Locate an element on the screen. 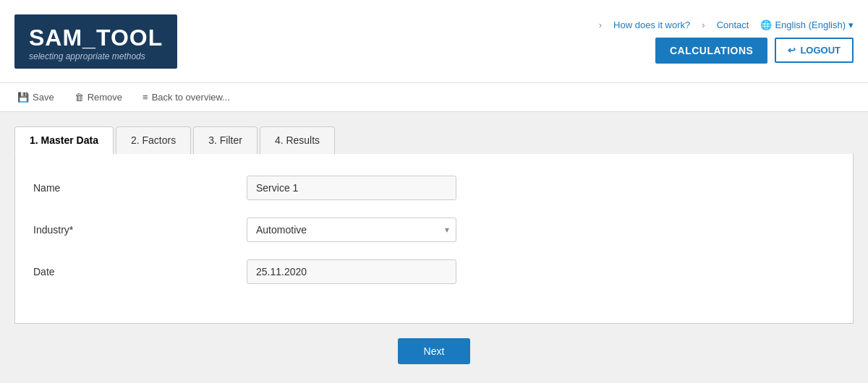 Image resolution: width=868 pixels, height=383 pixels. chevron-right-icon2: › is located at coordinates (703, 25).